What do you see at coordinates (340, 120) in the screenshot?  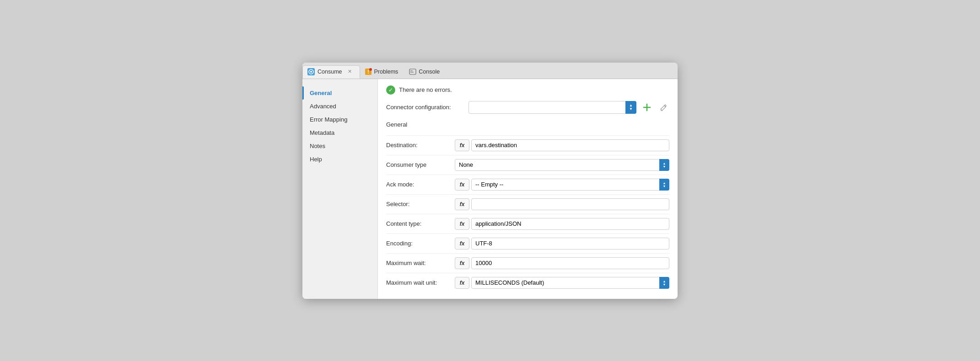 I see `sidebar-item-error-mapping: Error Mapping` at bounding box center [340, 120].